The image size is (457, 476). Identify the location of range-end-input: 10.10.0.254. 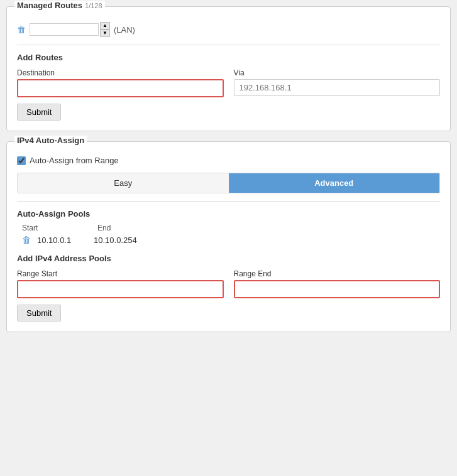
(337, 289).